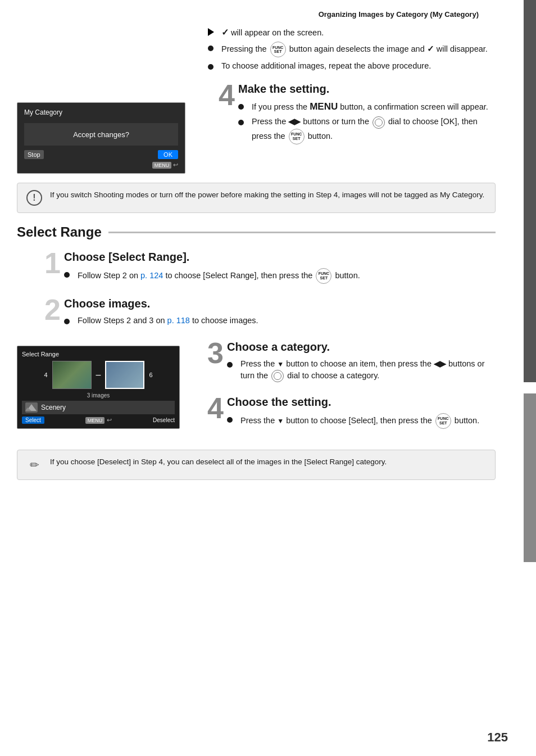  Describe the element at coordinates (96, 420) in the screenshot. I see `sr-menu-tag: MENU` at that location.